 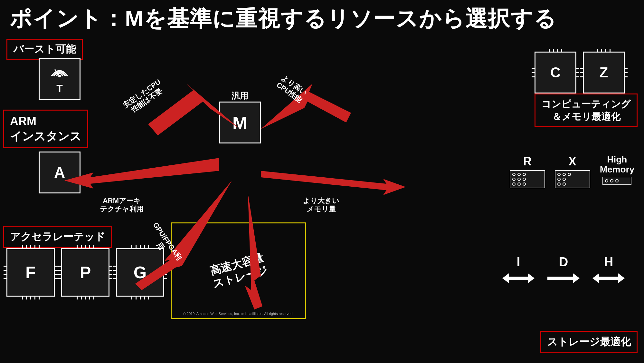 I want to click on h-arrow, so click(x=609, y=278).